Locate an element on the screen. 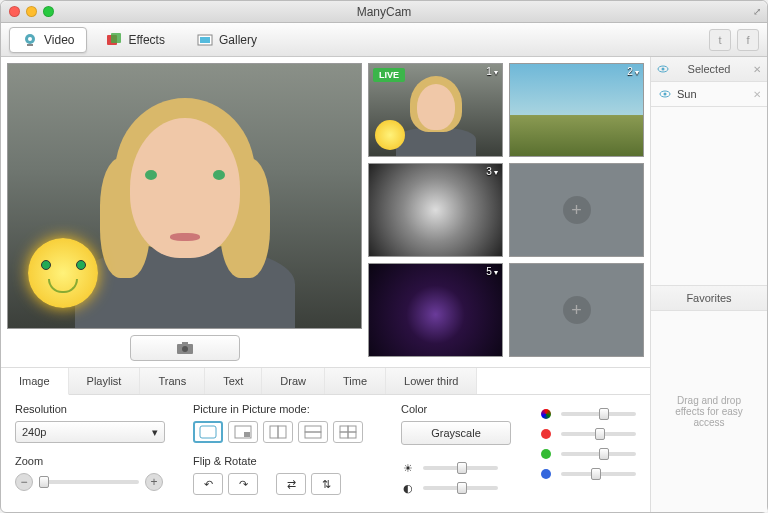  tab-gallery-label: Gallery is located at coordinates (238, 40).